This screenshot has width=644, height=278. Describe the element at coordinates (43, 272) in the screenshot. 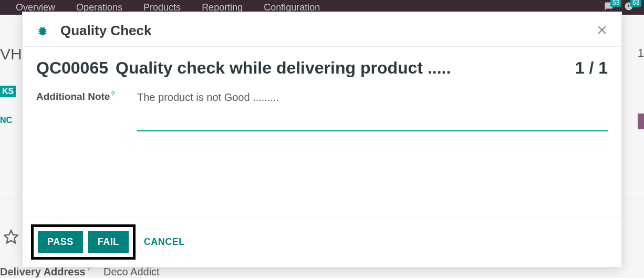

I see `delivery-address-label: Delivery Address` at that location.